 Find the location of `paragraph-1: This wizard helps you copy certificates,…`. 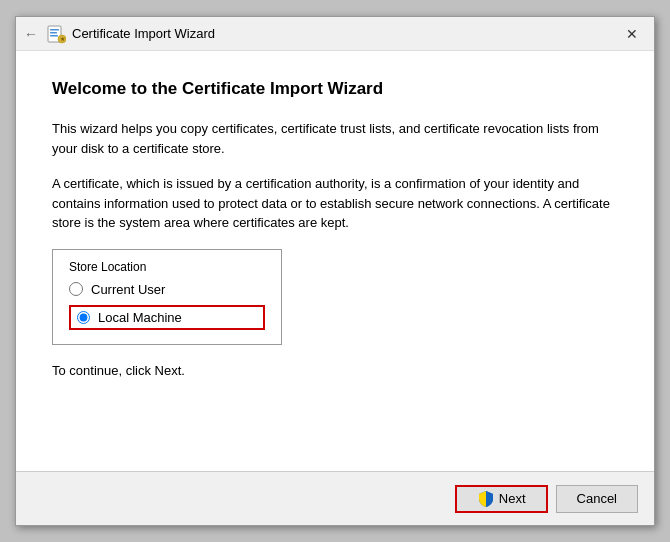

paragraph-1: This wizard helps you copy certificates,… is located at coordinates (335, 138).